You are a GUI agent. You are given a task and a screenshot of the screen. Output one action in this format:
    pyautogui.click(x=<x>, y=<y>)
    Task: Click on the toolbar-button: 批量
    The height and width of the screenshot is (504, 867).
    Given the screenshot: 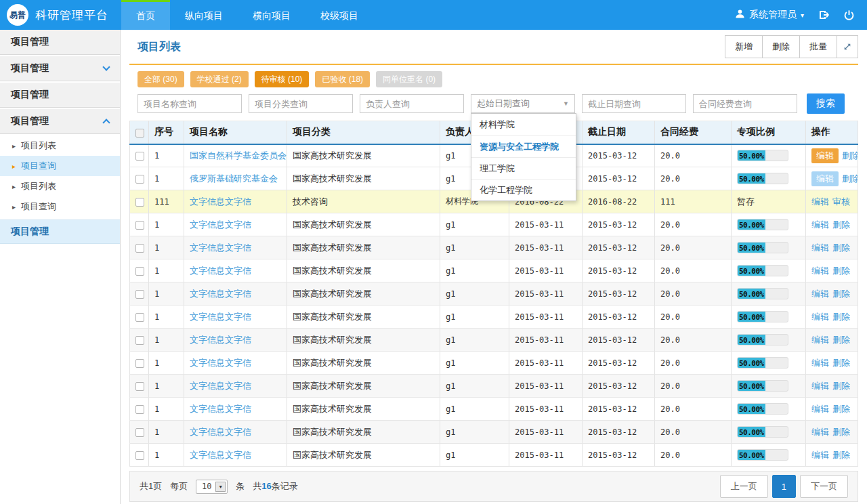 What is the action you would take?
    pyautogui.click(x=818, y=47)
    